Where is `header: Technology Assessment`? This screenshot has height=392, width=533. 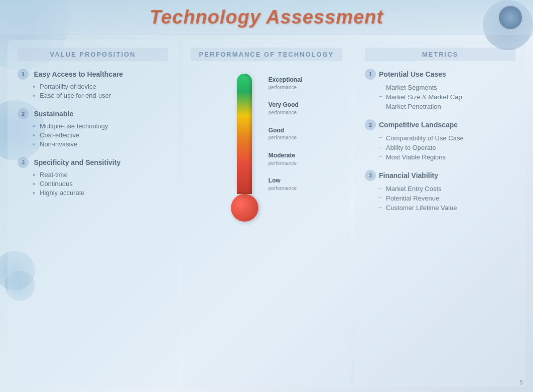
header: Technology Assessment is located at coordinates (266, 18).